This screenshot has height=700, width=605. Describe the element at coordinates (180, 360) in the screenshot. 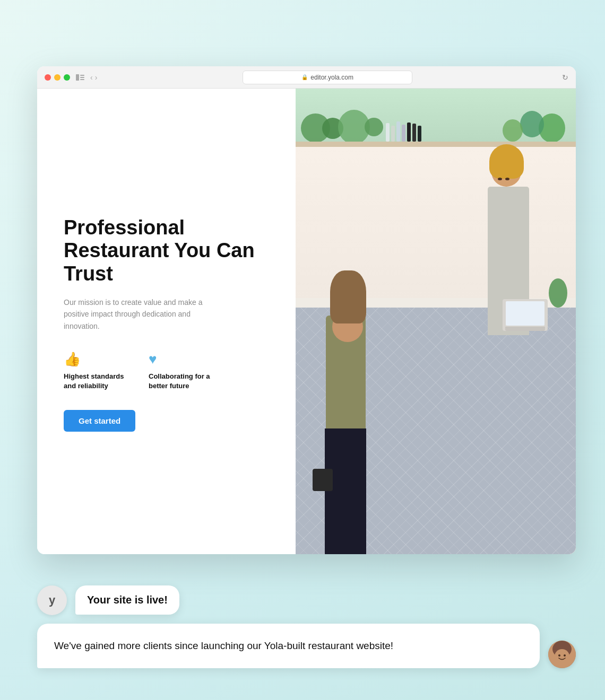

I see `heart-icon: ♥` at that location.